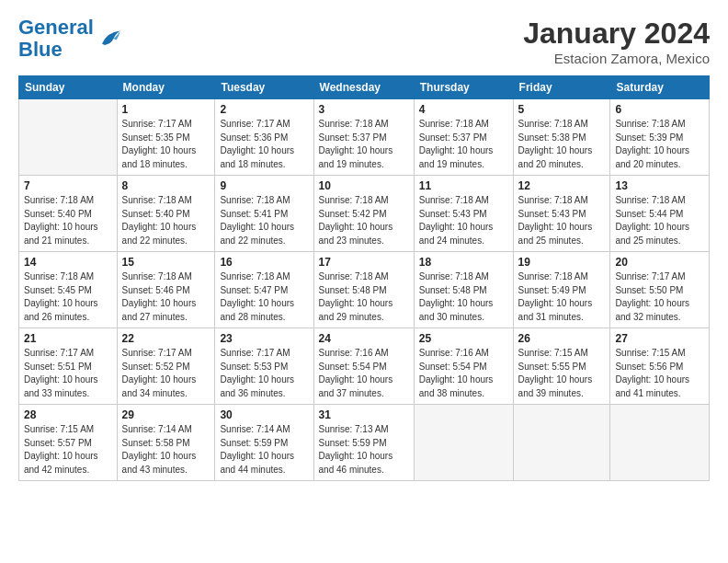 The image size is (728, 563). What do you see at coordinates (265, 138) in the screenshot?
I see `calendar-cell: 2Sunrise: 7:17 AMSunset: 5:36 PMDaylight…` at bounding box center [265, 138].